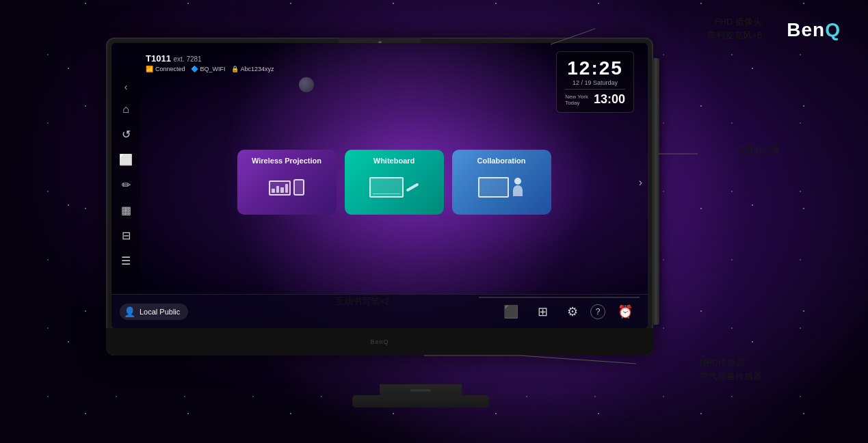 The image size is (868, 443). Describe the element at coordinates (394, 182) in the screenshot. I see `app-tiles-container: Wireless Projection` at that location.